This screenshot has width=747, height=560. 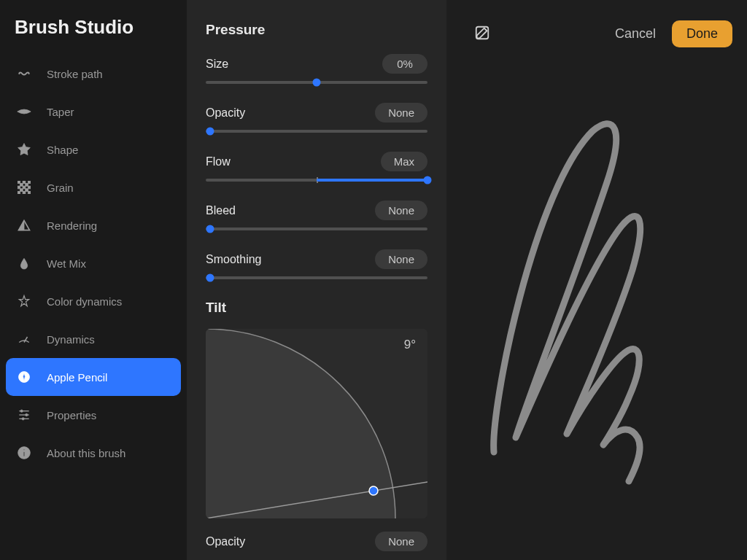 What do you see at coordinates (24, 377) in the screenshot?
I see `apple-pencil-icon` at bounding box center [24, 377].